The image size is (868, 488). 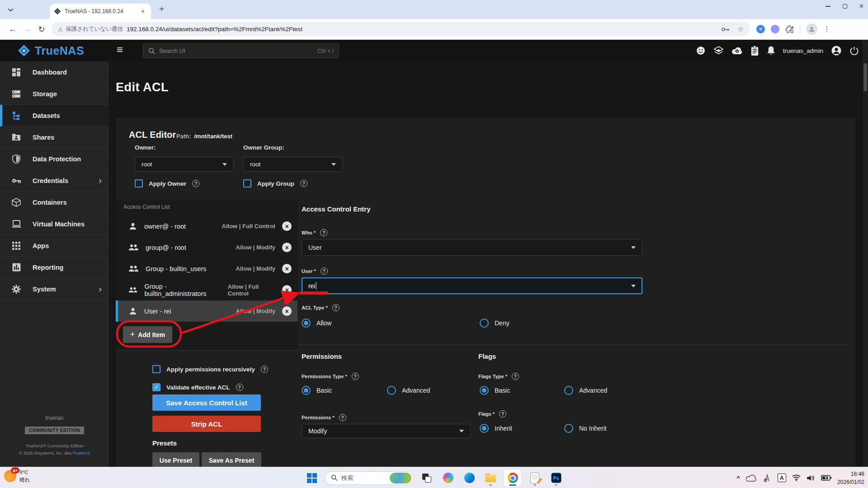 I want to click on no-inherit-radio-row: No Inherit, so click(x=585, y=428).